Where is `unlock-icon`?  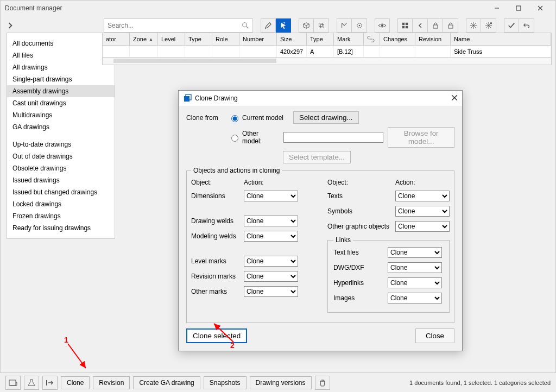
unlock-icon is located at coordinates (451, 26).